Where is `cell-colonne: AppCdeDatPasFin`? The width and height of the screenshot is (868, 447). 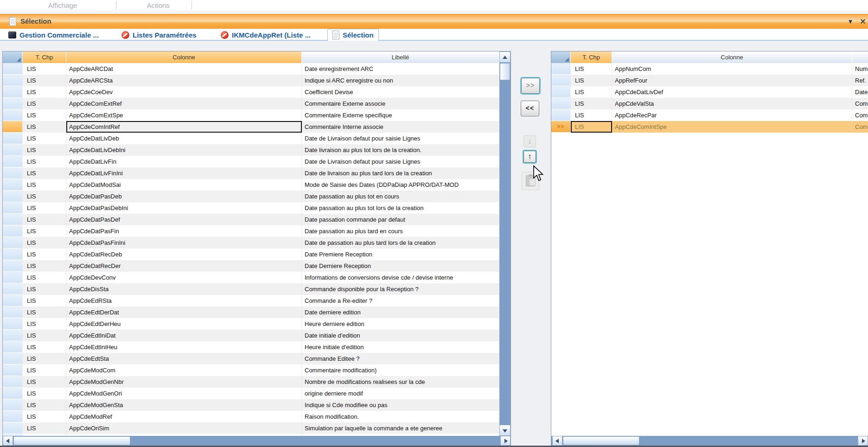 cell-colonne: AppCdeDatPasFin is located at coordinates (184, 231).